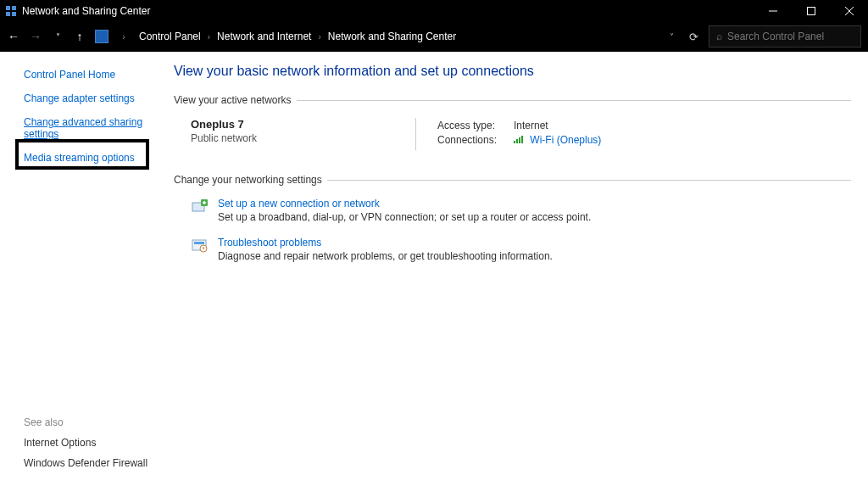 The image size is (868, 486). Describe the element at coordinates (90, 422) in the screenshot. I see `see-also-heading: See also` at that location.